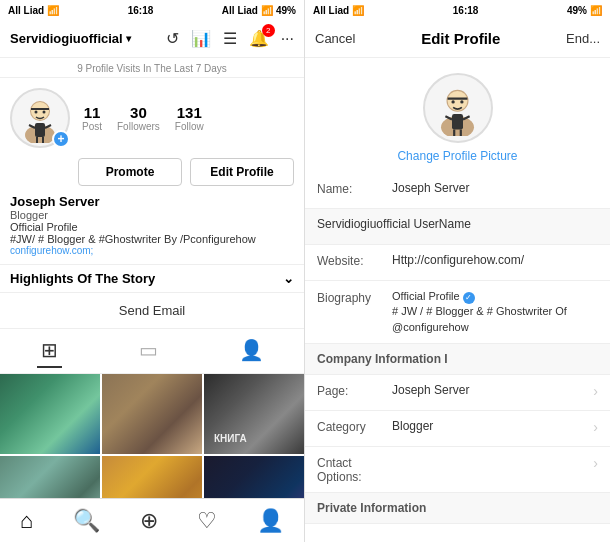  I want to click on profile-link: configurehow.com;, so click(152, 250).